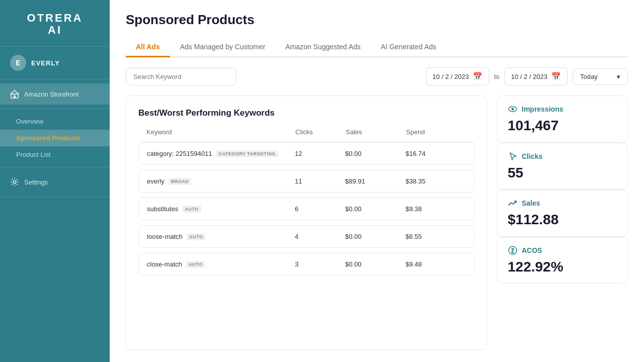 Image resolution: width=644 pixels, height=362 pixels. What do you see at coordinates (562, 260) in the screenshot?
I see `stat-card-acos: ACOS 122.92%` at bounding box center [562, 260].